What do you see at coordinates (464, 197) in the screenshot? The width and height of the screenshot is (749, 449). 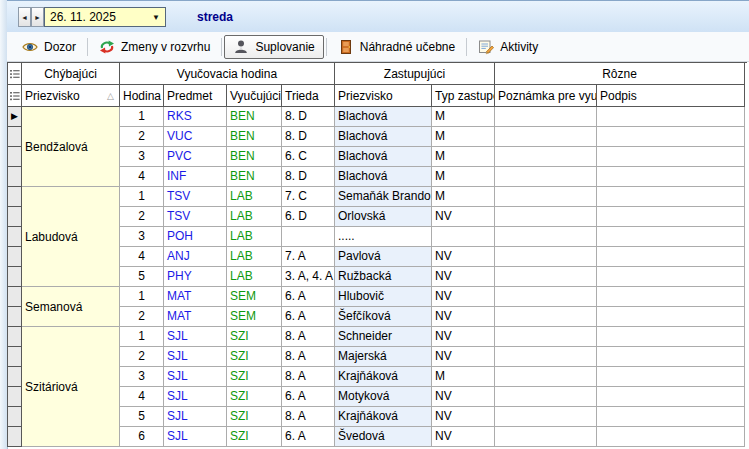 I see `cell-typ-zastupovania: M` at bounding box center [464, 197].